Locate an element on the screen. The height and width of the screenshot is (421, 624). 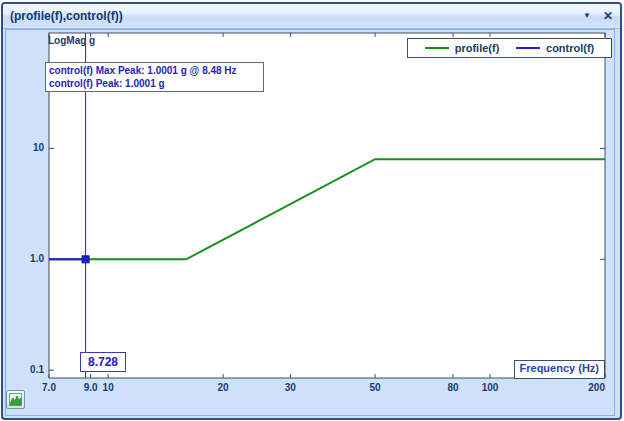
cursor-frequency-readout: 8.728 is located at coordinates (103, 362).